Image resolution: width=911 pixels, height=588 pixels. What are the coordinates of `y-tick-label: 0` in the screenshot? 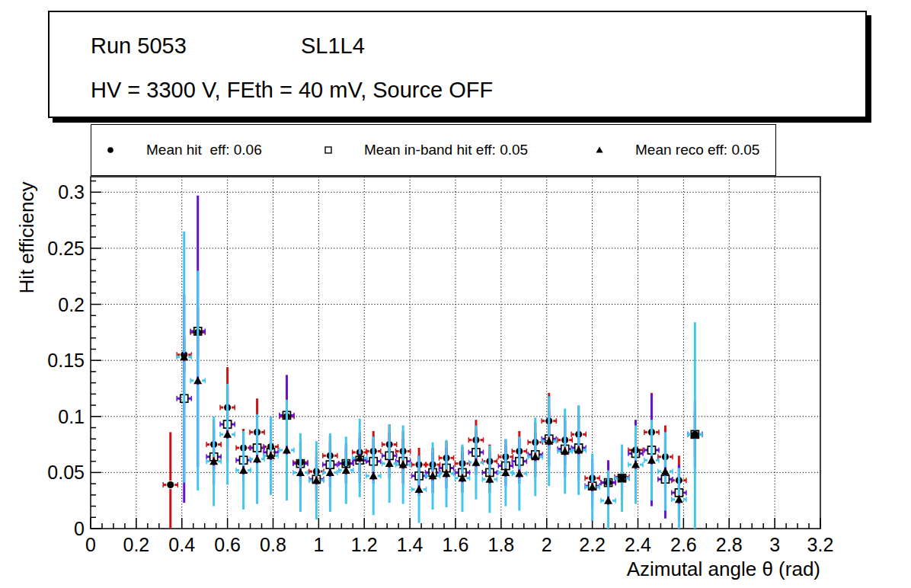 It's located at (79, 529).